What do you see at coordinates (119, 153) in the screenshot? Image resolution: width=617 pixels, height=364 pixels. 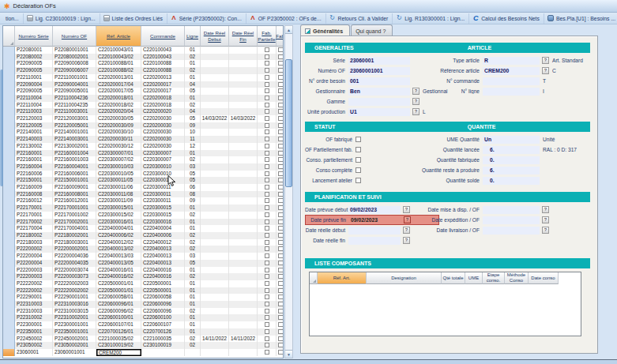 I see `cell-ref-article: C220300007/01` at bounding box center [119, 153].